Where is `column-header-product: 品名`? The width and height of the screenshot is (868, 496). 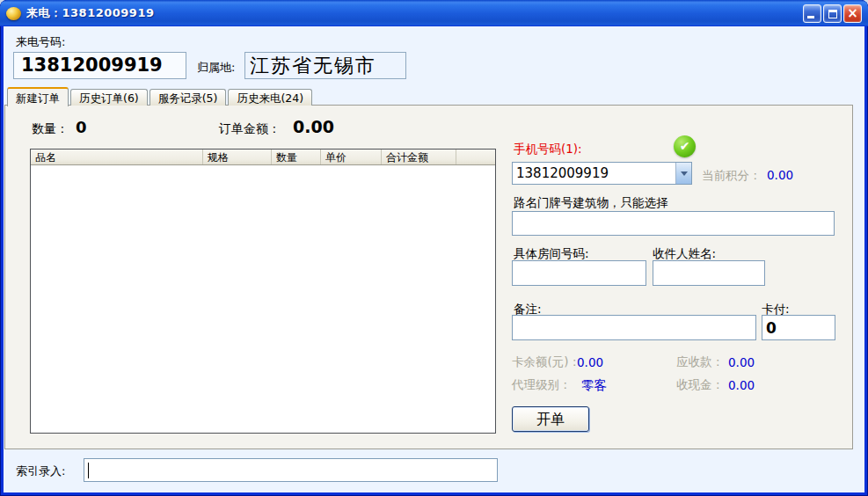
column-header-product: 品名 is located at coordinates (117, 157).